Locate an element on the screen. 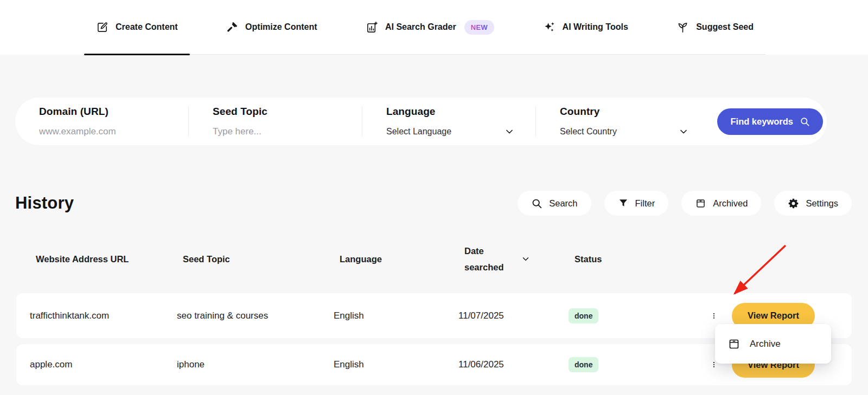 This screenshot has width=868, height=395. column-header-language: Language is located at coordinates (402, 259).